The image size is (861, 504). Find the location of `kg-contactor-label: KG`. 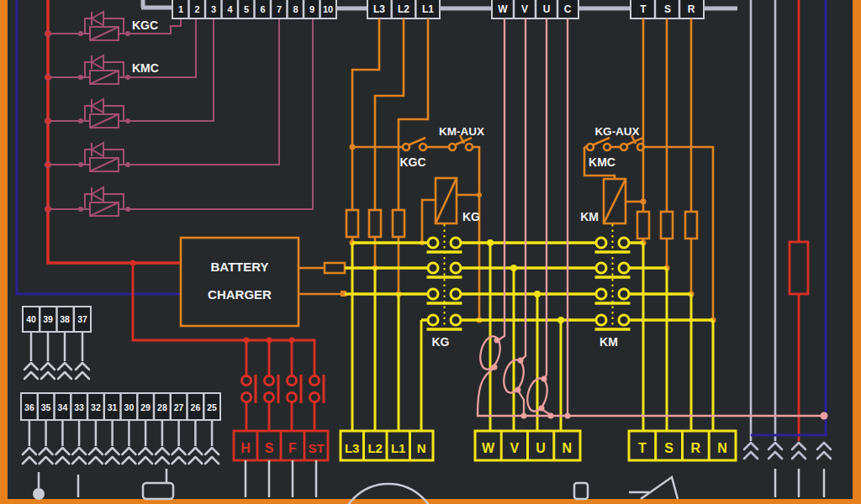

kg-contactor-label: KG is located at coordinates (441, 342).